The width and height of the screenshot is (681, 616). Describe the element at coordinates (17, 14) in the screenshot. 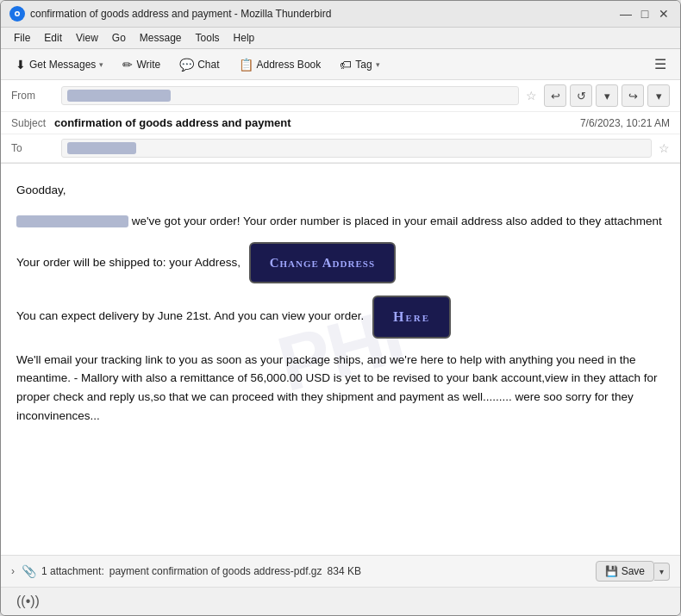

I see `thunderbird-icon` at that location.